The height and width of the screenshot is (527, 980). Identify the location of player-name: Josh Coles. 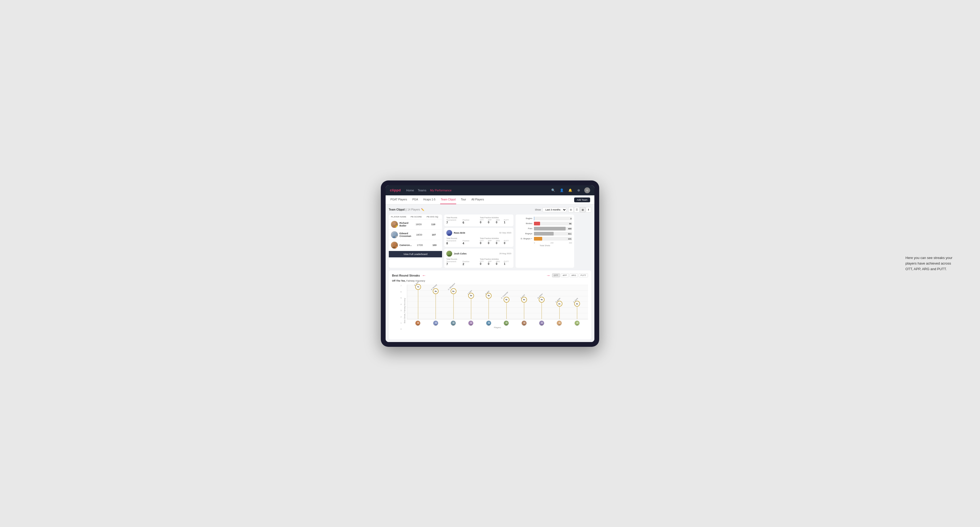
(460, 254).